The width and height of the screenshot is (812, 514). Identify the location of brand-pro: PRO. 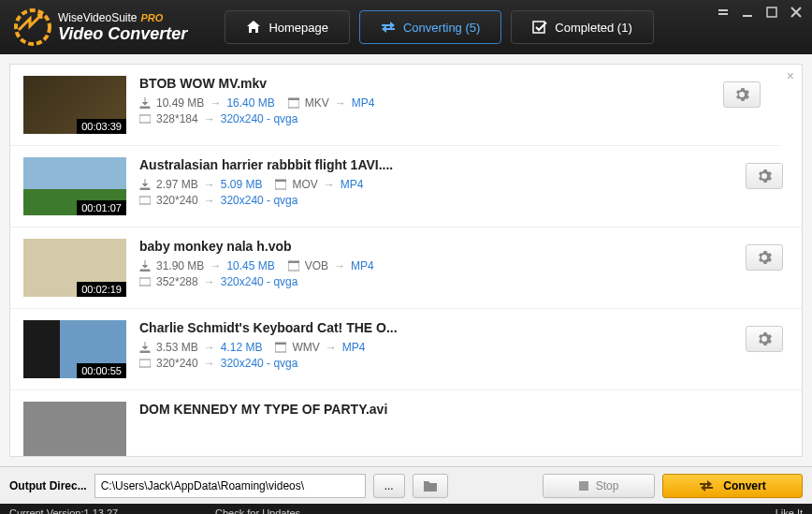
(152, 18).